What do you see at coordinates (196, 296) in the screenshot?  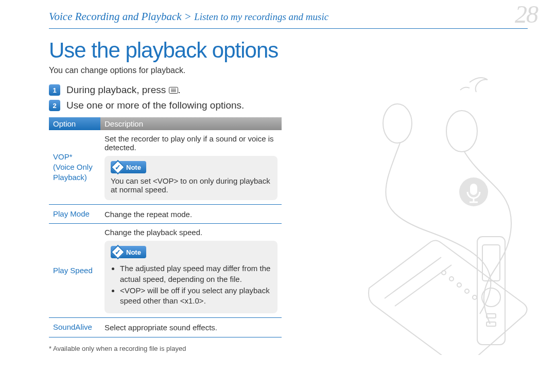 I see `note-item: <VOP> will be off if you select any play…` at bounding box center [196, 296].